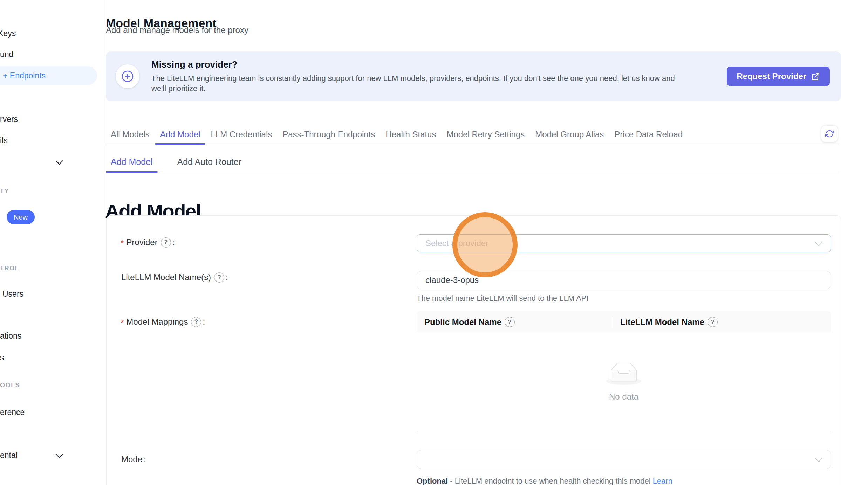 Image resolution: width=868 pixels, height=485 pixels. What do you see at coordinates (12, 412) in the screenshot?
I see `sidebar-item-erence: erence` at bounding box center [12, 412].